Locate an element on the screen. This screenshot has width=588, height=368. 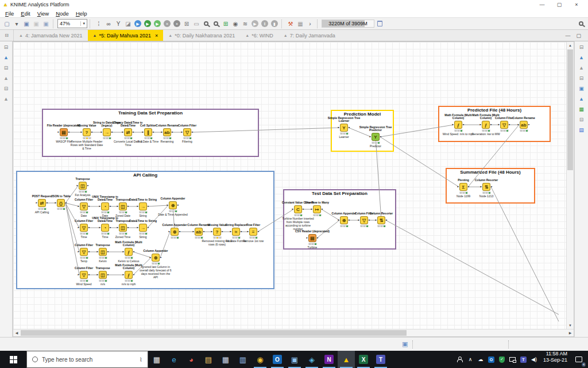
scroll-up-arrow: ▲ is located at coordinates (570, 45).